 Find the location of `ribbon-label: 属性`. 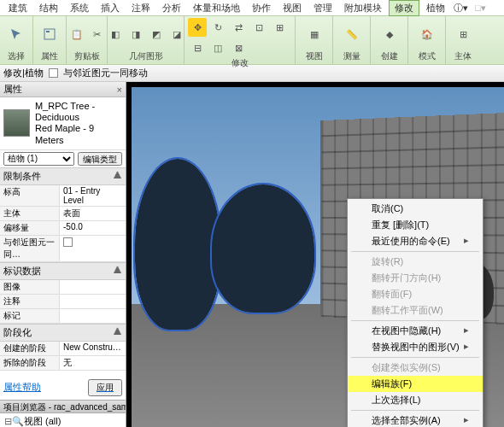

ribbon-label: 属性 is located at coordinates (50, 56).